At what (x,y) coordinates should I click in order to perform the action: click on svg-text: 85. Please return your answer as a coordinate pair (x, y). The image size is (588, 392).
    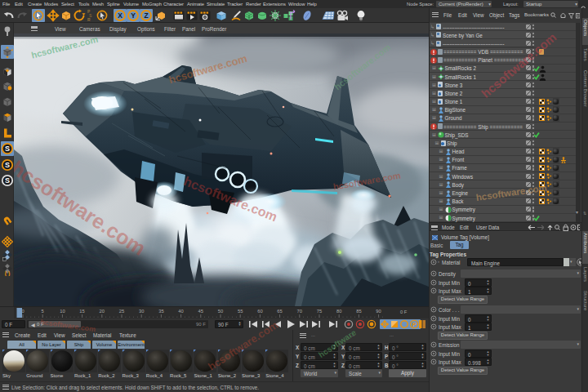
    Looking at the image, I should click on (359, 311).